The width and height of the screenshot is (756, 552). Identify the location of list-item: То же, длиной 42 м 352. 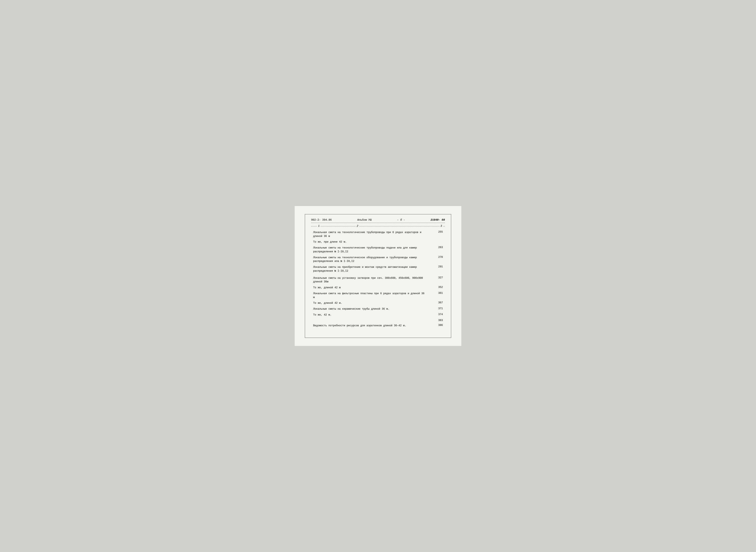
(378, 288).